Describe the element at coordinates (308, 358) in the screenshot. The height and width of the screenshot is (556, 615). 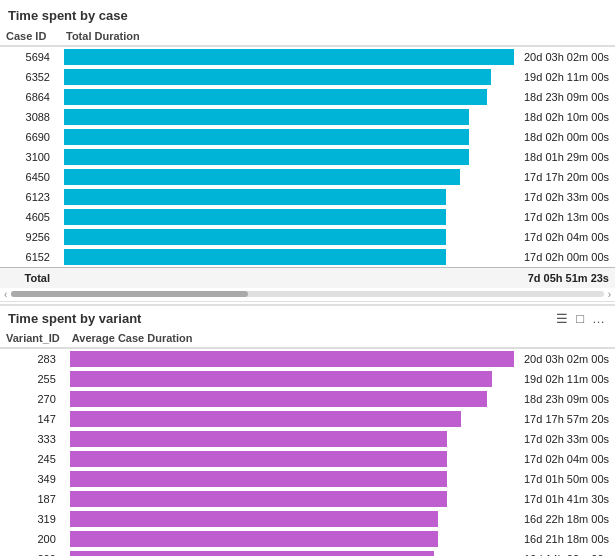
I see `table-row: 283 20d 03h 02m 00s` at that location.